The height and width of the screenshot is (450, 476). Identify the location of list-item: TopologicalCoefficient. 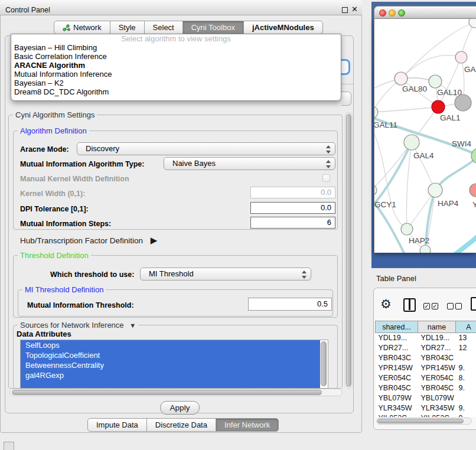
(170, 356).